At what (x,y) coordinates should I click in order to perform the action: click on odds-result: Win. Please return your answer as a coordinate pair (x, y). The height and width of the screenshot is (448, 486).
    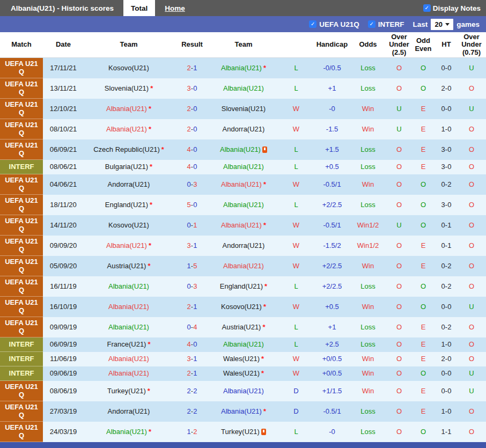
    Looking at the image, I should click on (368, 373).